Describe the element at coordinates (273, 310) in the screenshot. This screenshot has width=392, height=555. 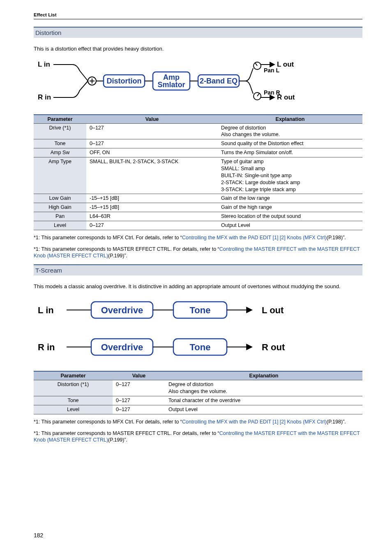
I see `diag2-l-out: L out` at that location.